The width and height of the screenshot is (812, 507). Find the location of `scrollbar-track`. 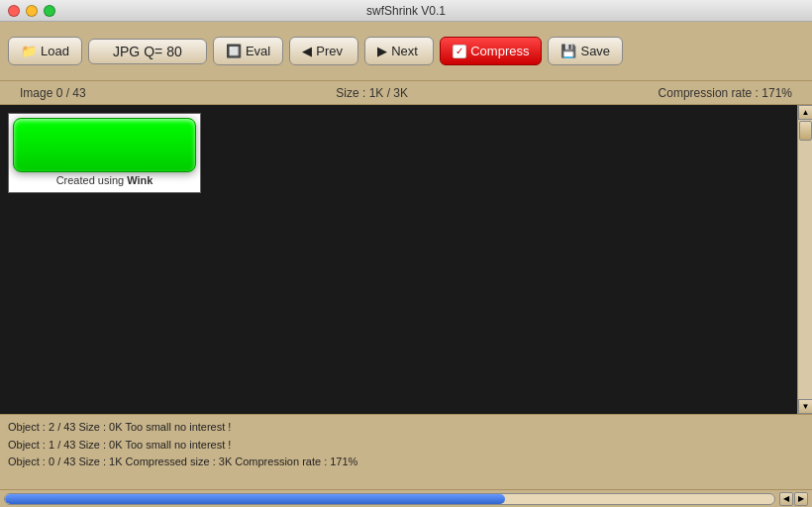

scrollbar-track is located at coordinates (805, 259).